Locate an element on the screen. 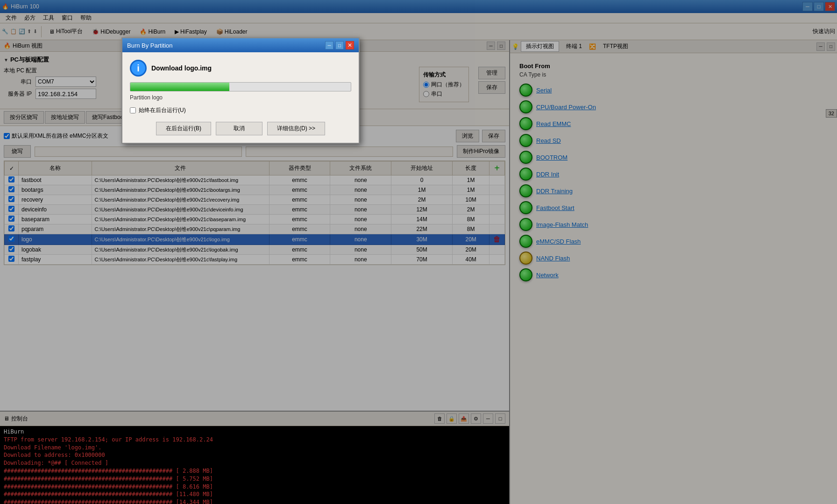 The width and height of the screenshot is (837, 504). dialog-buttons: 在后台运行(B) 取消 详细信息(D) >> is located at coordinates (241, 129).